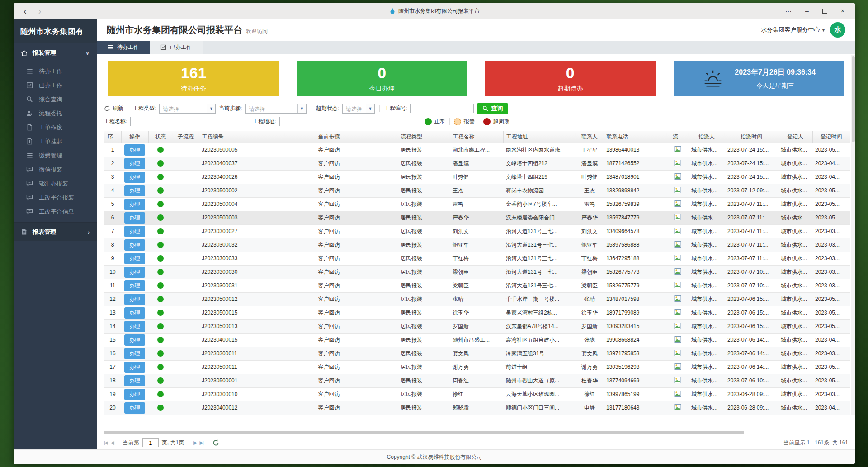  Describe the element at coordinates (55, 113) in the screenshot. I see `sidebar-item-process-delegate: 流程委托` at that location.